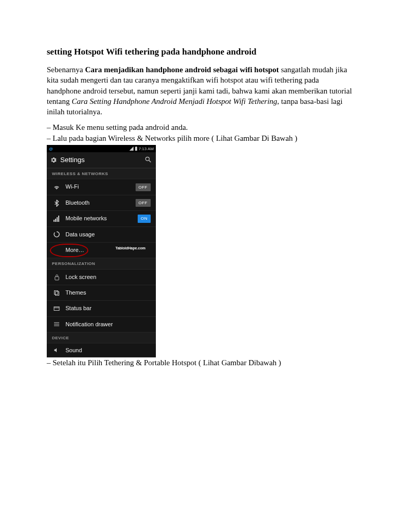 The width and height of the screenshot is (399, 532). What do you see at coordinates (200, 90) in the screenshot?
I see `intro-paragraph: Sebenarnya Cara menjadikan handphone and…` at bounding box center [200, 90].